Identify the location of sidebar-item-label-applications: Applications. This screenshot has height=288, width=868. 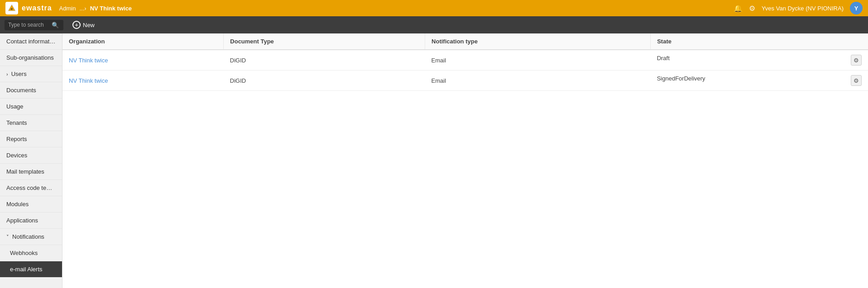
(22, 221).